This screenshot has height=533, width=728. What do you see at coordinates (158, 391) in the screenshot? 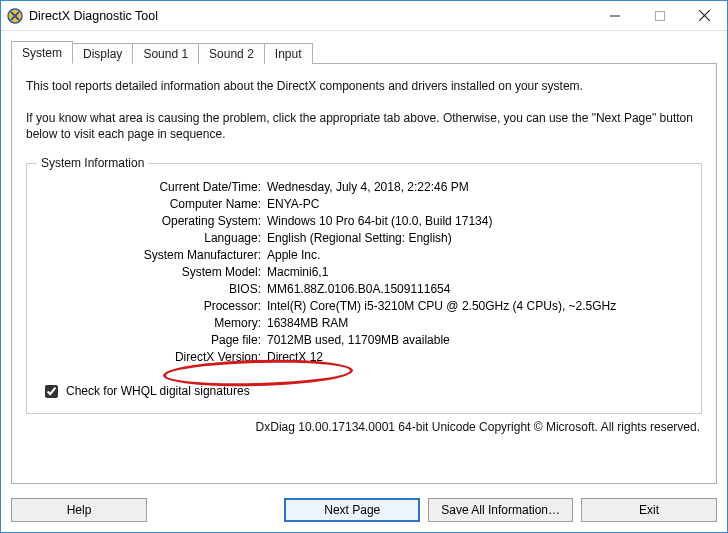
I see `whql-checkbox-label: Check for WHQL digital signatures` at bounding box center [158, 391].